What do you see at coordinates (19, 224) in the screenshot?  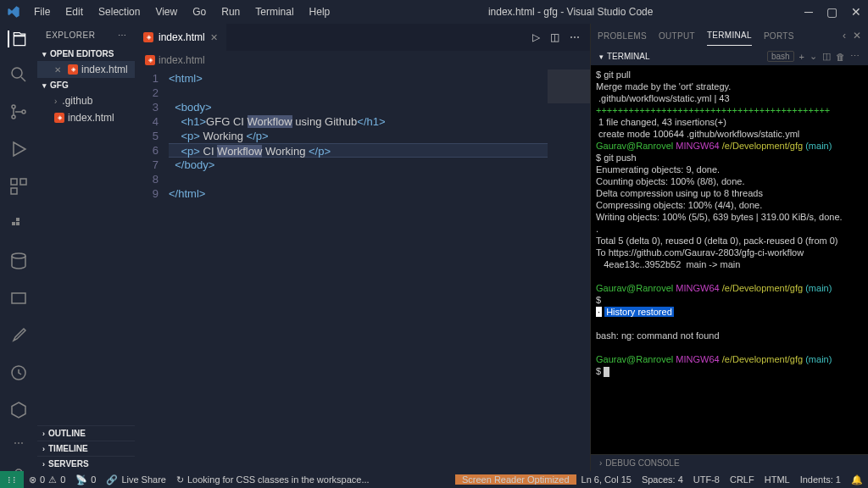 I see `docker-icon` at bounding box center [19, 224].